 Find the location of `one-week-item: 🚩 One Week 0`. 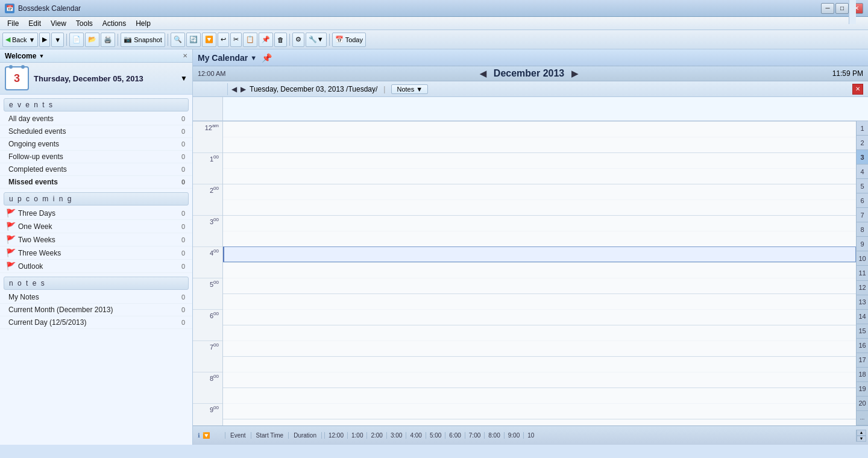

one-week-item: 🚩 One Week 0 is located at coordinates (96, 227).